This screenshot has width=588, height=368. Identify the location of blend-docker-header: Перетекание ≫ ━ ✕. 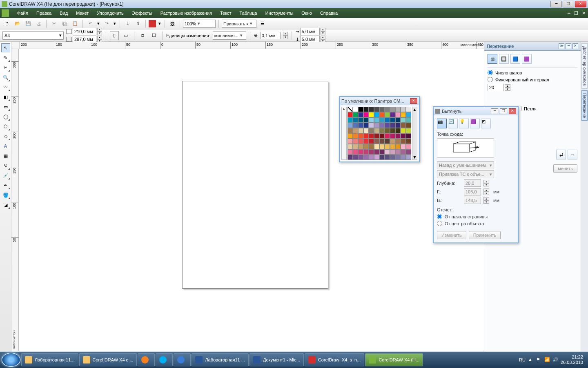
(532, 46).